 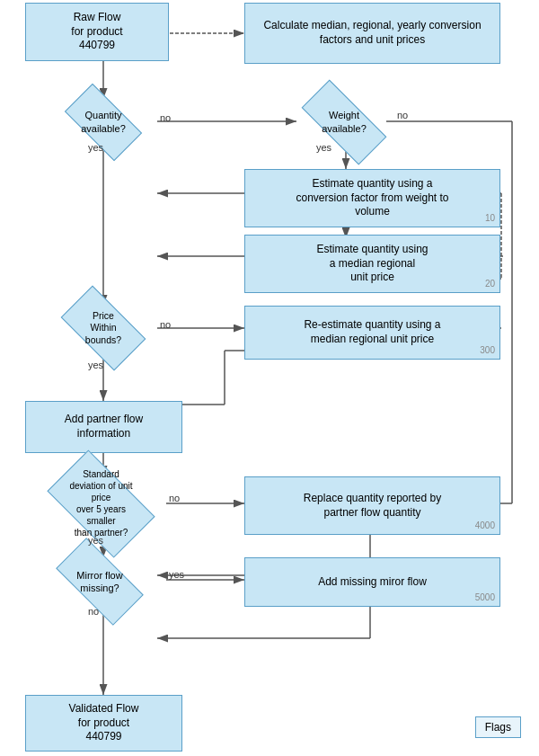 I want to click on add-mirror-badge: 5000, so click(x=485, y=597).